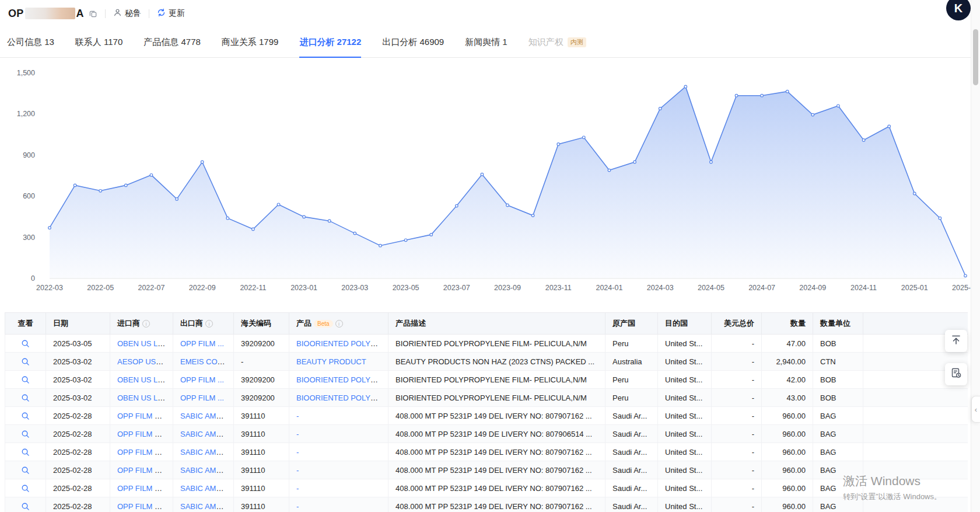  What do you see at coordinates (30, 42) in the screenshot?
I see `tab-company-info: 公司信息 13` at bounding box center [30, 42].